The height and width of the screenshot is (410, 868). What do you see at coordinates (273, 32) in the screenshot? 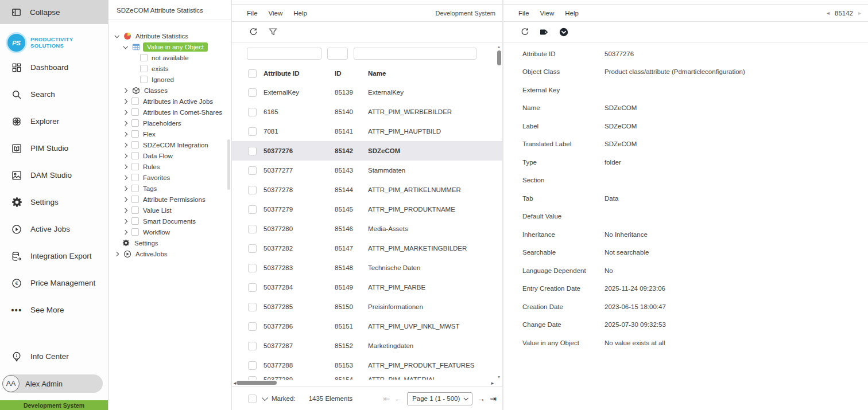
I see `filter-button` at bounding box center [273, 32].